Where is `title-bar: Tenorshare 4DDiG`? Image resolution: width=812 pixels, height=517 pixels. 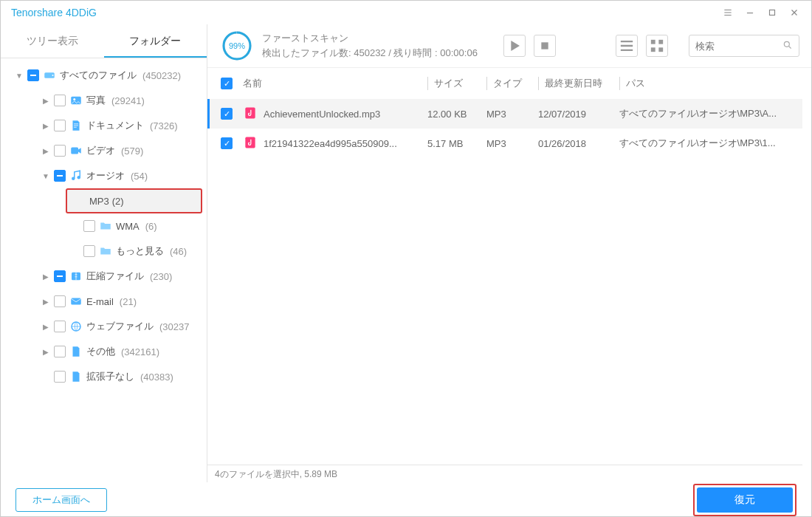
title-bar: Tenorshare 4DDiG is located at coordinates (406, 13).